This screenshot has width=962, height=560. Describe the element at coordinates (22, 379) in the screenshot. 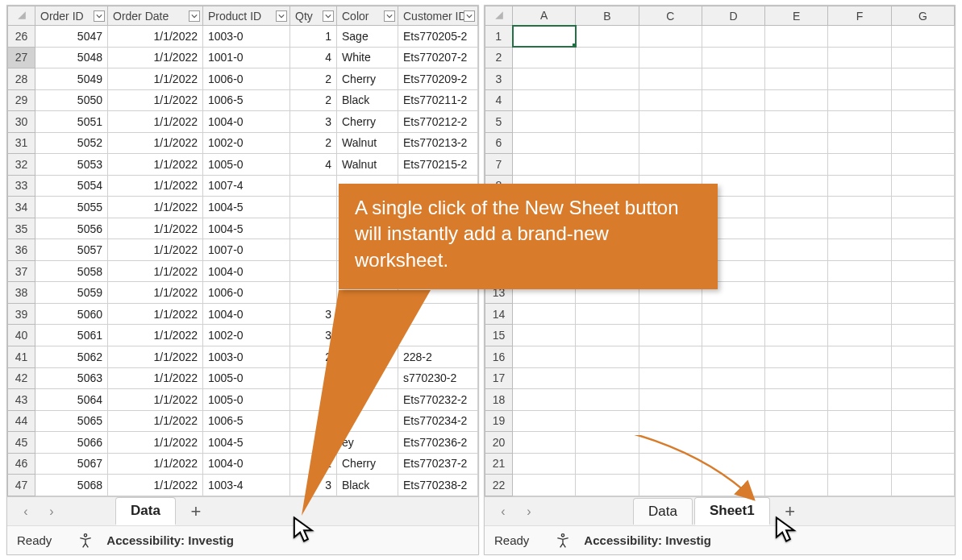

I see `row-header: 42` at that location.